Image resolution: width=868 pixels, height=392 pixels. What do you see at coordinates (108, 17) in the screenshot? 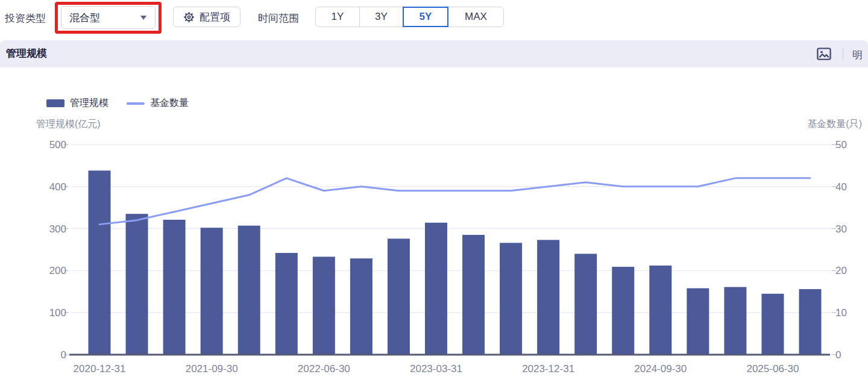
I see `investment-type-dropdown: 混合型` at bounding box center [108, 17].